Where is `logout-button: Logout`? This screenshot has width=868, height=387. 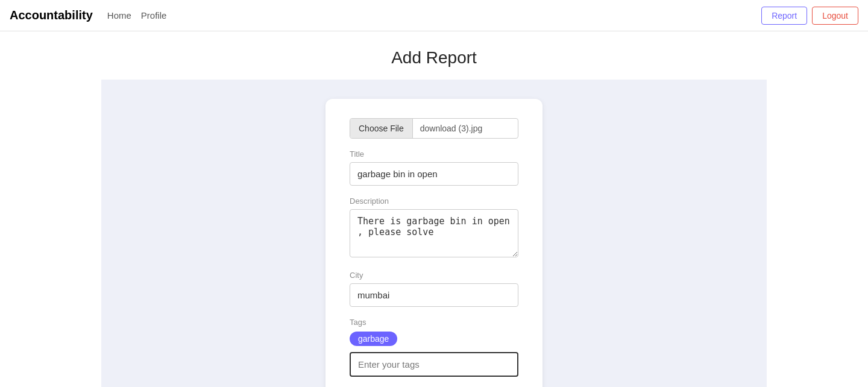 logout-button: Logout is located at coordinates (835, 16).